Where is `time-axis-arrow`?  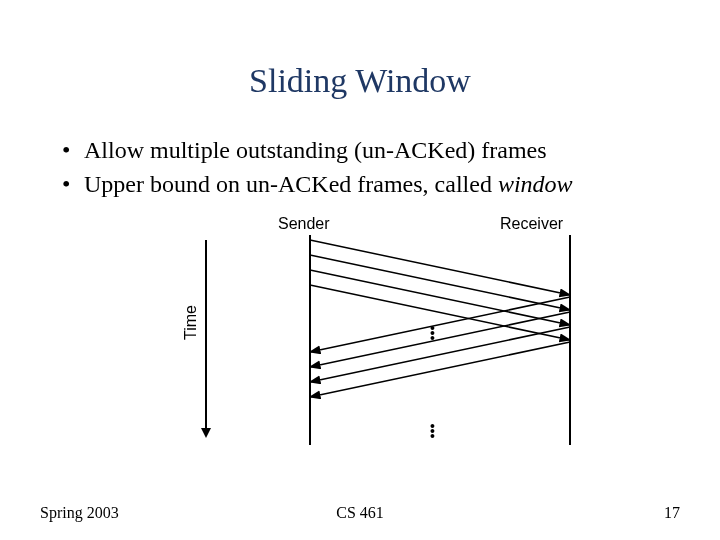 time-axis-arrow is located at coordinates (206, 335).